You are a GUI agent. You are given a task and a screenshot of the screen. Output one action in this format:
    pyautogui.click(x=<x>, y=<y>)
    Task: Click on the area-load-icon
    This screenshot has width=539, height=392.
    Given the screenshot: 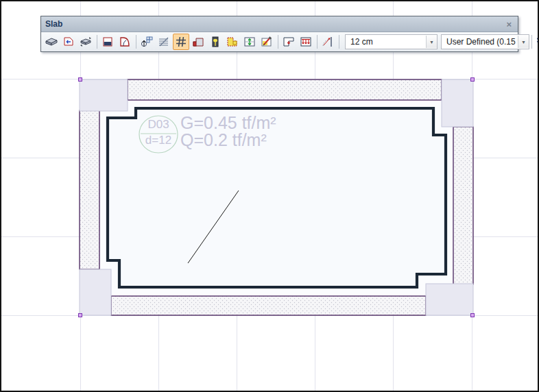 What is the action you would take?
    pyautogui.click(x=306, y=42)
    